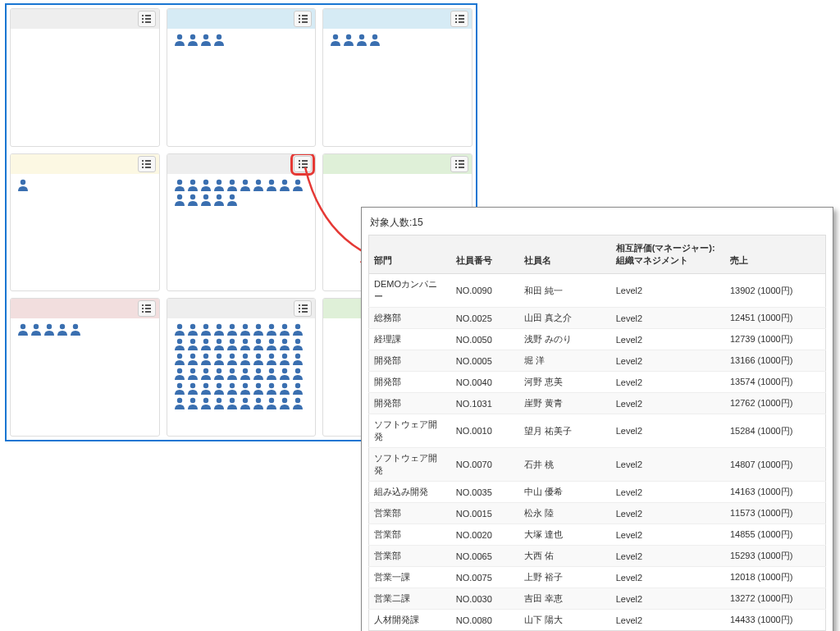 The height and width of the screenshot is (631, 840). Describe the element at coordinates (410, 578) in the screenshot. I see `table-cell: 営業一課` at that location.